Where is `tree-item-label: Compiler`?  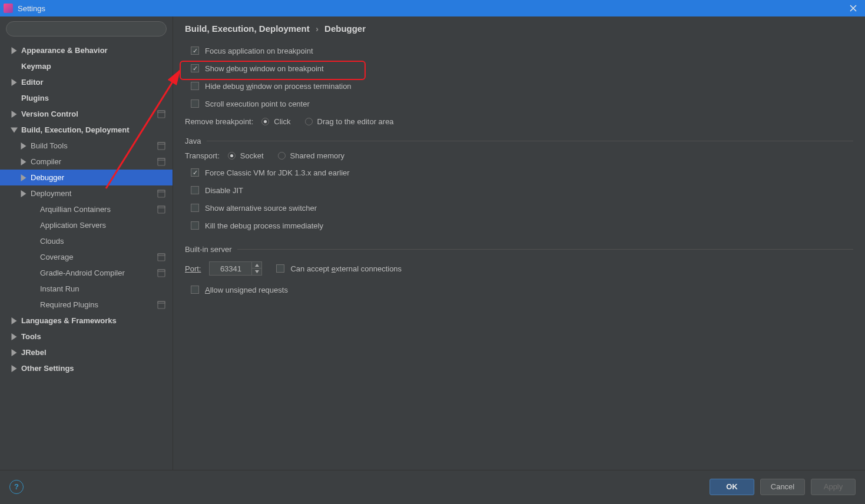
tree-item-label: Compiler is located at coordinates (46, 161).